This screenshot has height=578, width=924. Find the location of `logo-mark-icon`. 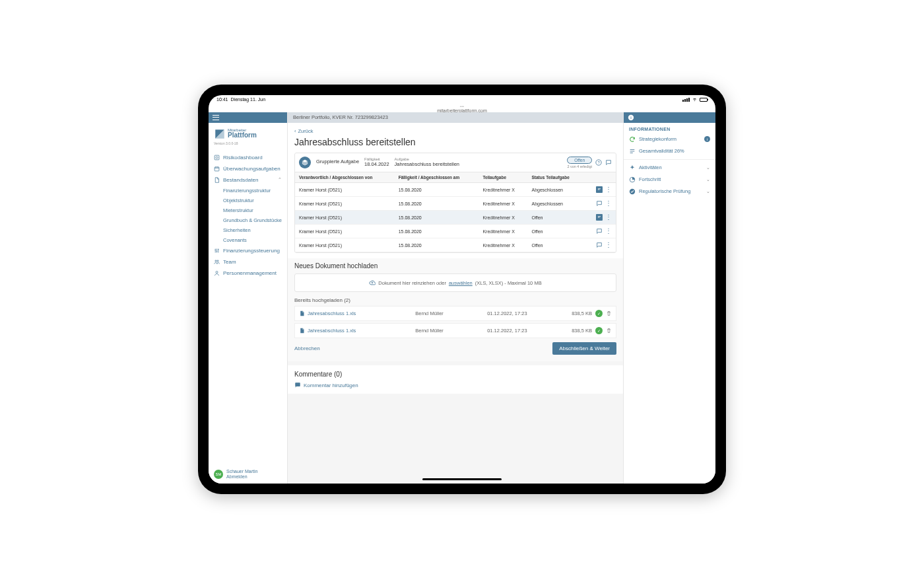

logo-mark-icon is located at coordinates (220, 134).